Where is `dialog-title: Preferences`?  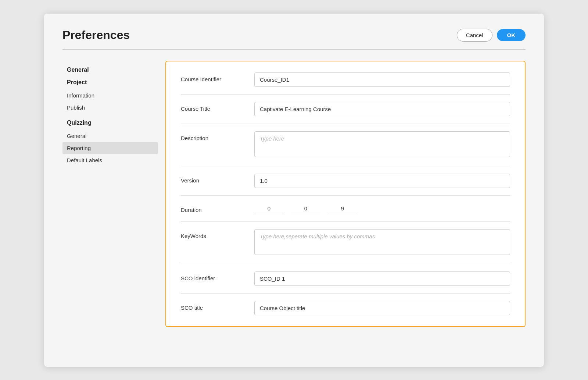
dialog-title: Preferences is located at coordinates (96, 35).